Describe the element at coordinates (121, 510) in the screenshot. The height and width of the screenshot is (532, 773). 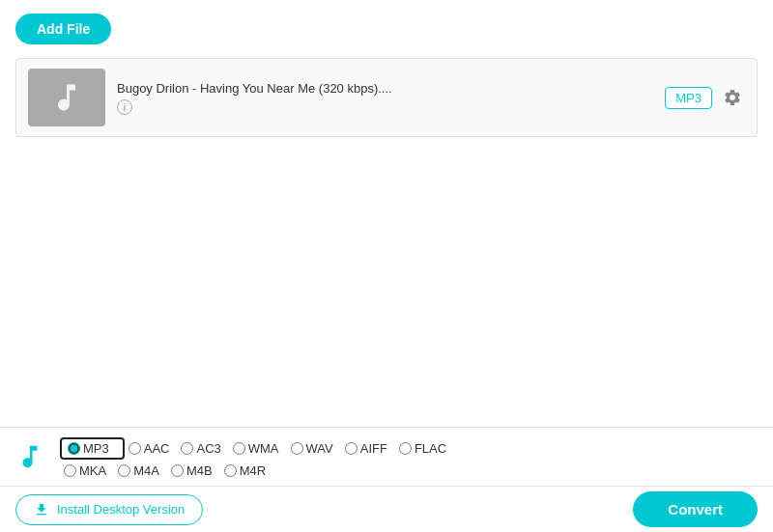
I see `install-label: Install Desktop Version` at that location.